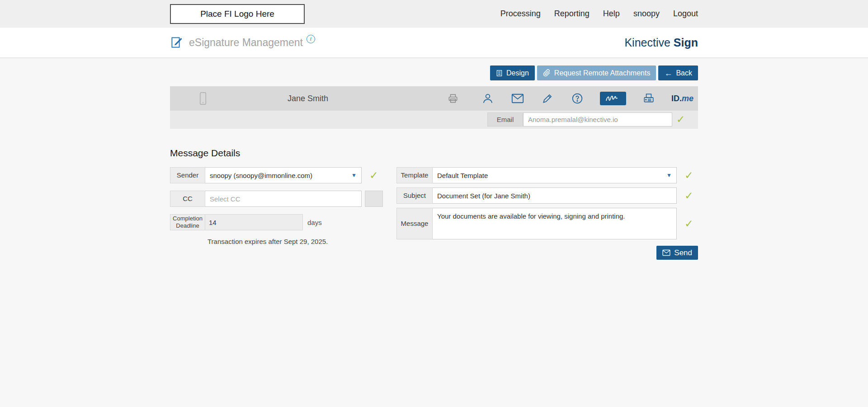 Image resolution: width=868 pixels, height=407 pixels. Describe the element at coordinates (685, 14) in the screenshot. I see `nav-logout: Logout` at that location.